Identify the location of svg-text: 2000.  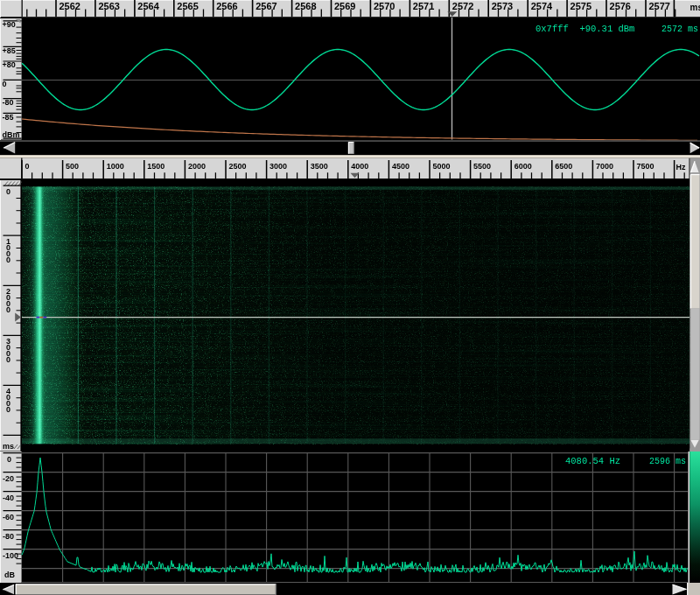
(197, 166).